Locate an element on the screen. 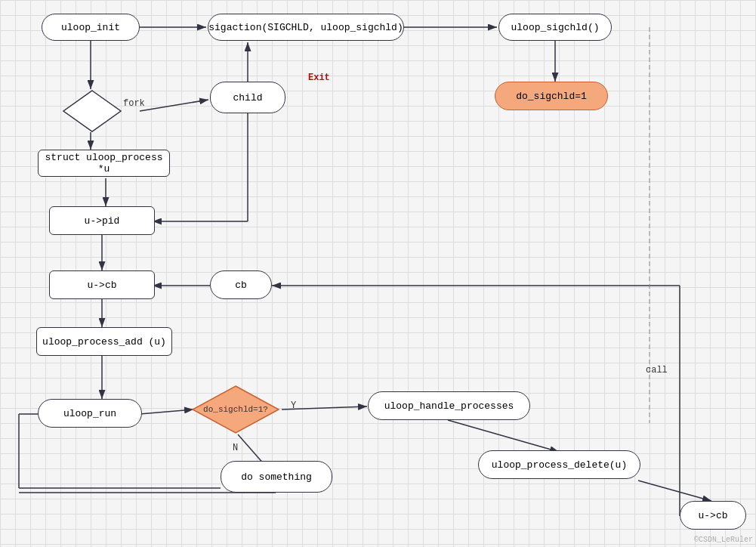 This screenshot has width=756, height=547. watermark: ©CSDN_LeRuler is located at coordinates (724, 539).